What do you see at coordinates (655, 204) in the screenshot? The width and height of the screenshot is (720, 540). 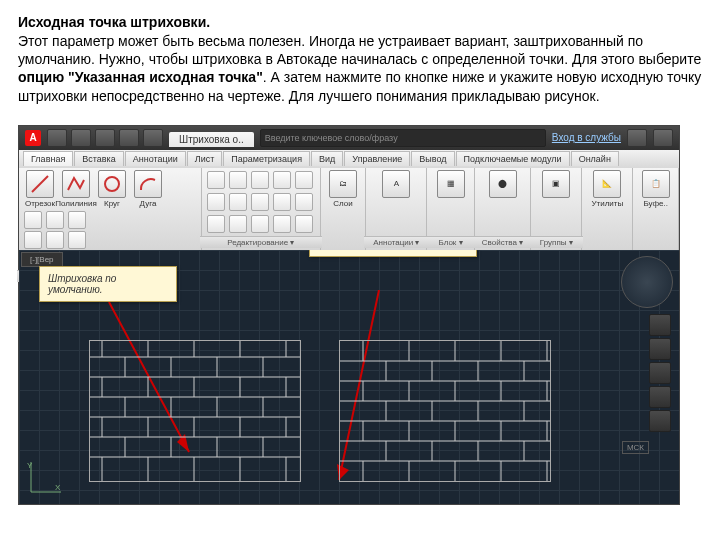 I see `label: Буфе..` at bounding box center [655, 204].